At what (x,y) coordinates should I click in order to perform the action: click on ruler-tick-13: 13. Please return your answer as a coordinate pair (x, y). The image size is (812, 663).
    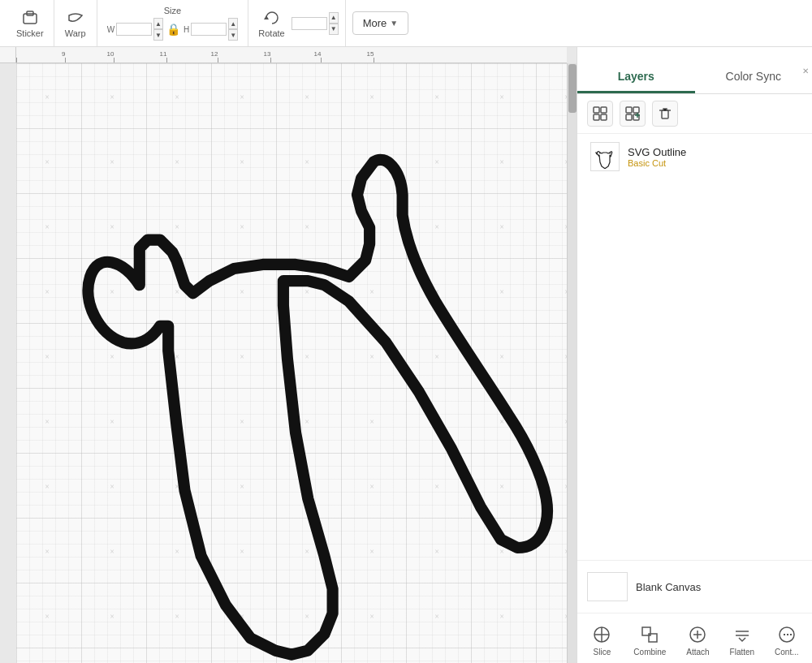
    Looking at the image, I should click on (271, 60).